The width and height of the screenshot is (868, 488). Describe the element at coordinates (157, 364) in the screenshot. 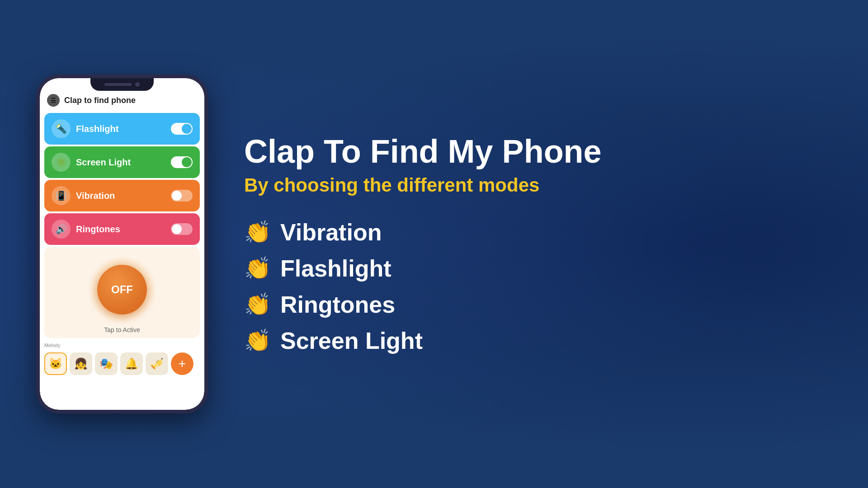

I see `nav-item-whistle: 🎺` at that location.